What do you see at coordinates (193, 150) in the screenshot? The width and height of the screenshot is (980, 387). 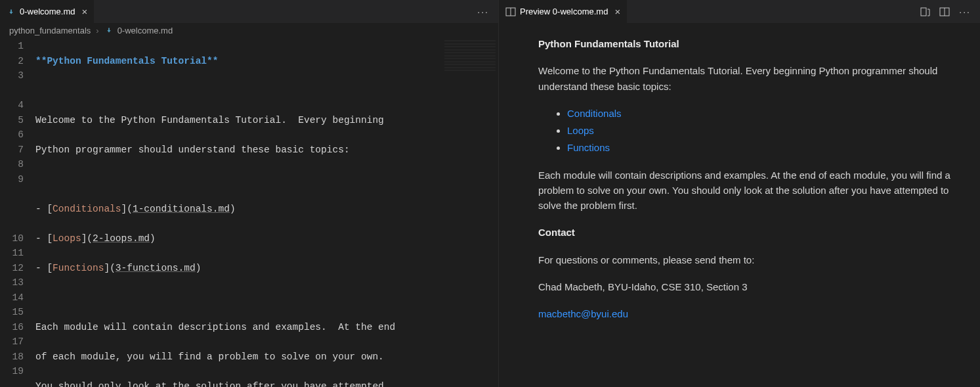 I see `code-text: Python programmer should understand thes…` at bounding box center [193, 150].